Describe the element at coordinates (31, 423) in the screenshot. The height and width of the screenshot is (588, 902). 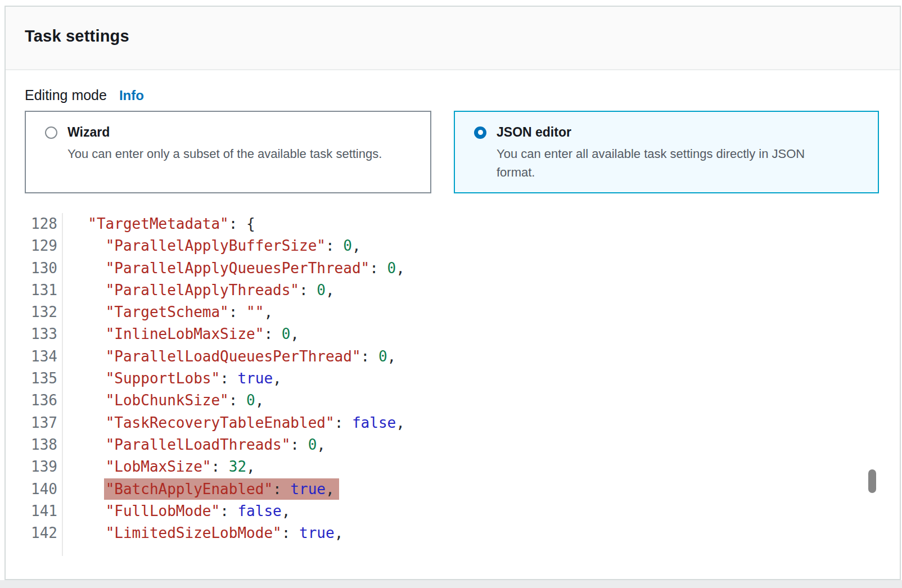
I see `line-number: 137` at that location.